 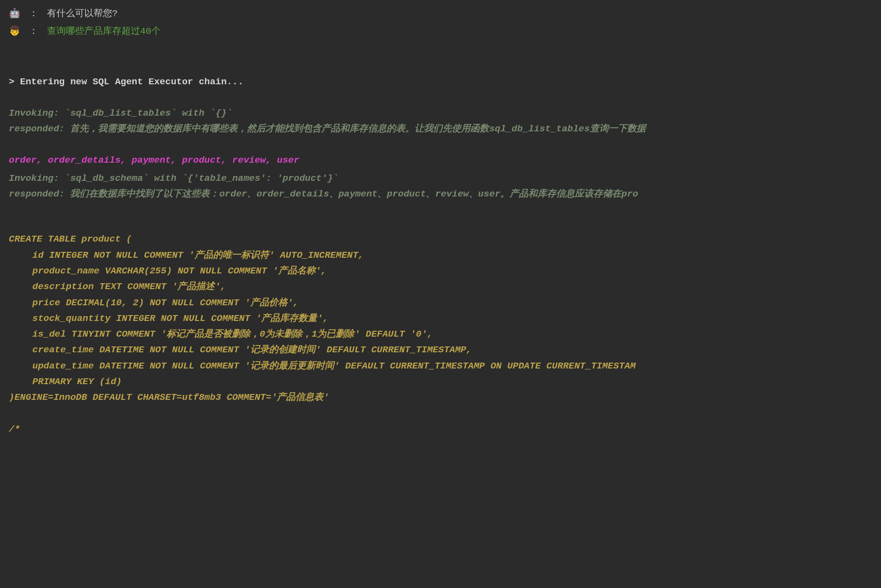 I want to click on responded-text: 首先，我需要知道您的数据库中有哪些表，然后才能找到包含产品和库存信息的表。让我们…, so click(x=355, y=129).